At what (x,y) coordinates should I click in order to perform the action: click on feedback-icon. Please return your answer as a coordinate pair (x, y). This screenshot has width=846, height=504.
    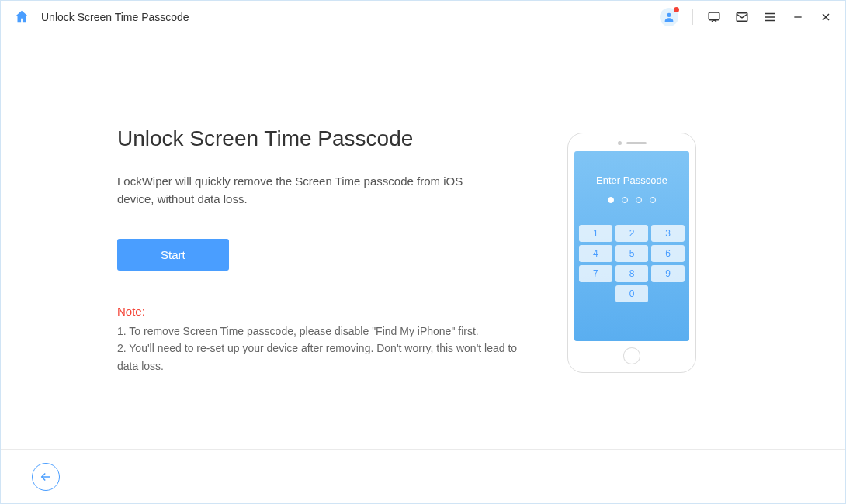
    Looking at the image, I should click on (714, 17).